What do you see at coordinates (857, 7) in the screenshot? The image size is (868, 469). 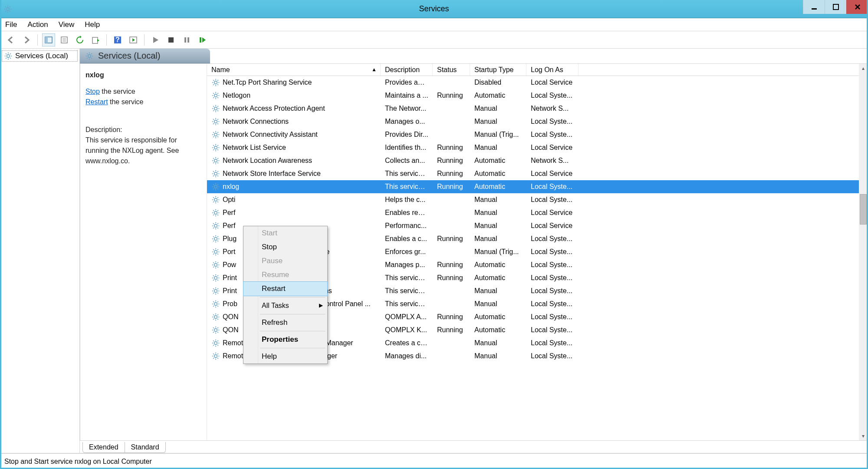 I see `close-button` at bounding box center [857, 7].